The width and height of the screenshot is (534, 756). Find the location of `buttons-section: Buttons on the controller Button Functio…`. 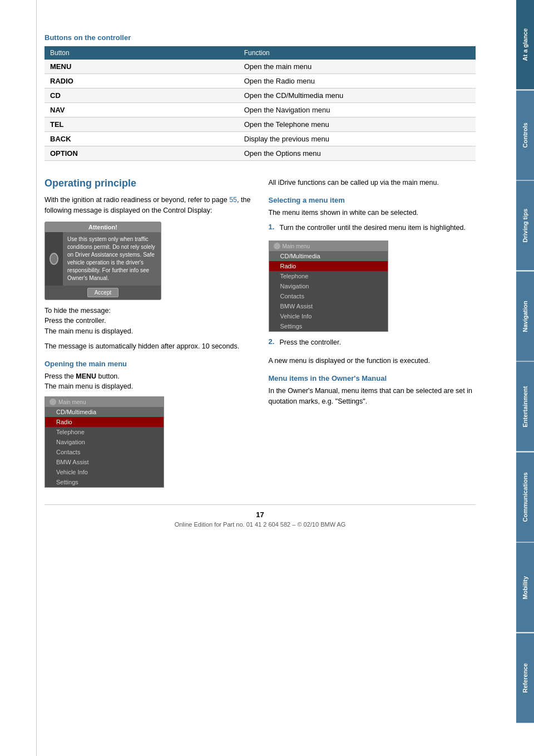

buttons-section: Buttons on the controller Button Functio… is located at coordinates (260, 97).